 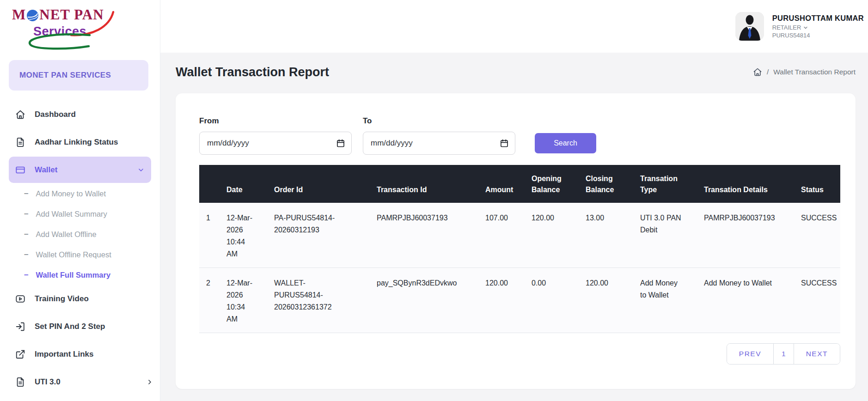 I want to click on next-page-button: NEXT, so click(x=817, y=354).